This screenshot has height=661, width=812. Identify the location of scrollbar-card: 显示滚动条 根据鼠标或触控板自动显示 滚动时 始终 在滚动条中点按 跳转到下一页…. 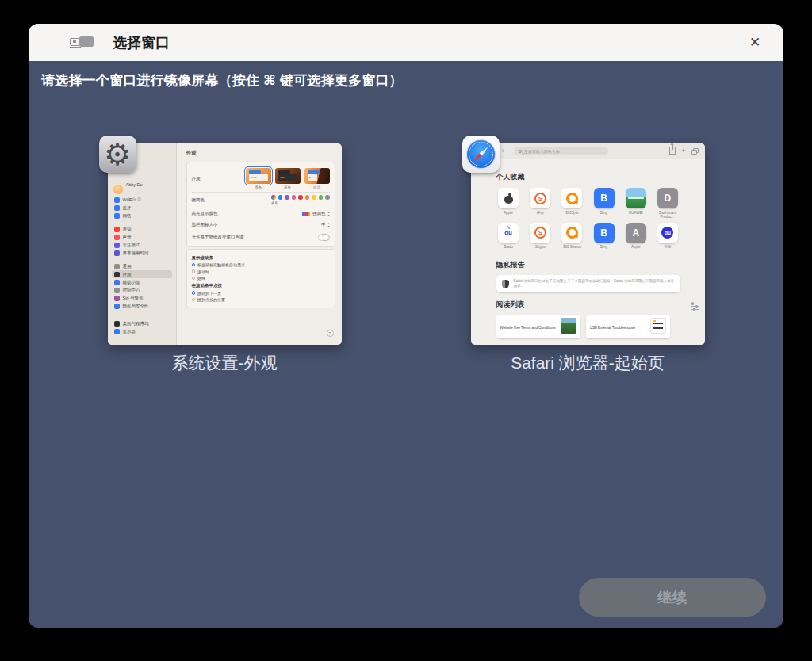
(261, 279).